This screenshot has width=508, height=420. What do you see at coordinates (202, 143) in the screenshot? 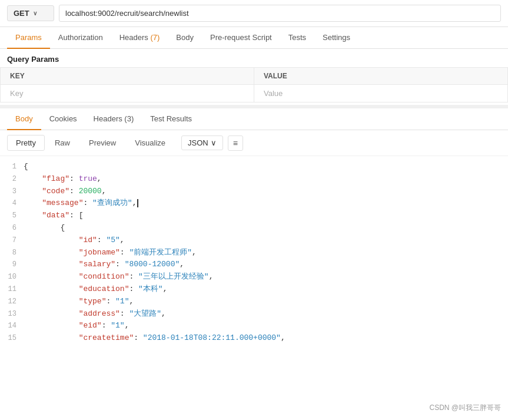
I see `format-selector: JSON ∨` at bounding box center [202, 143].